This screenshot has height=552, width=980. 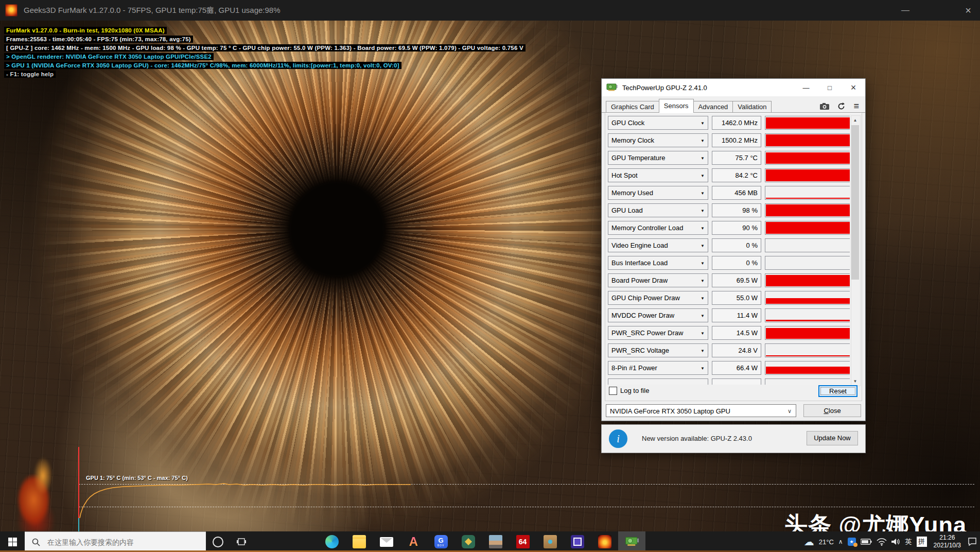 I want to click on device-select: NVIDIA GeForce RTX 3050 Laptop GPU ∨, so click(x=701, y=411).